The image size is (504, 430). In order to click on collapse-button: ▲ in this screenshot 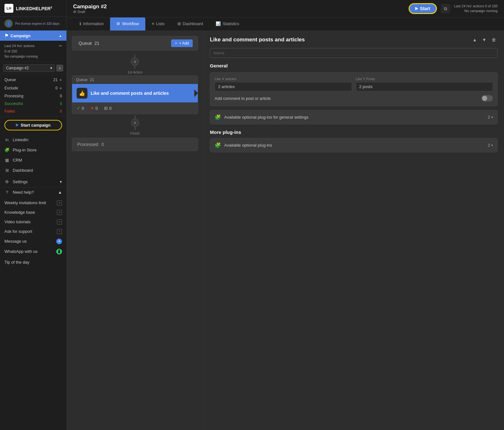, I will do `click(475, 40)`.